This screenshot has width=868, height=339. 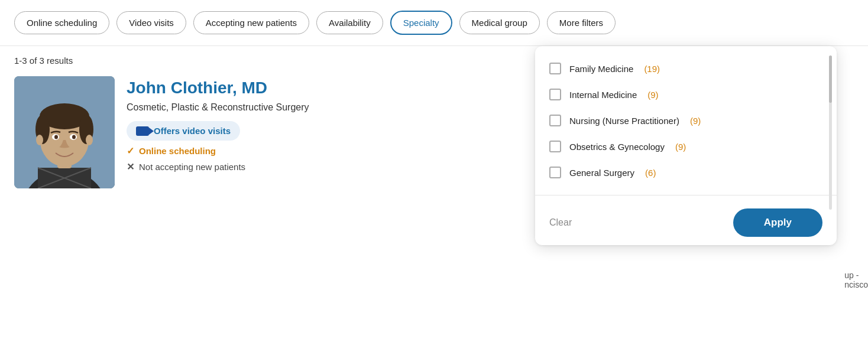 I want to click on family-medicine-checkbox, so click(x=555, y=69).